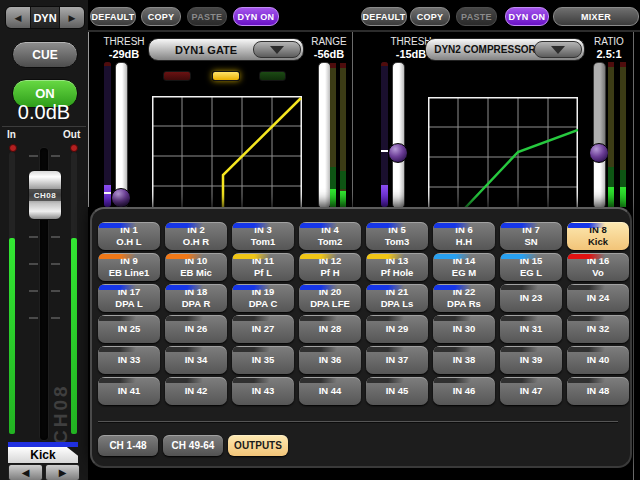 This screenshot has width=640, height=480. I want to click on channel-id-watermark: CH08, so click(61, 398).